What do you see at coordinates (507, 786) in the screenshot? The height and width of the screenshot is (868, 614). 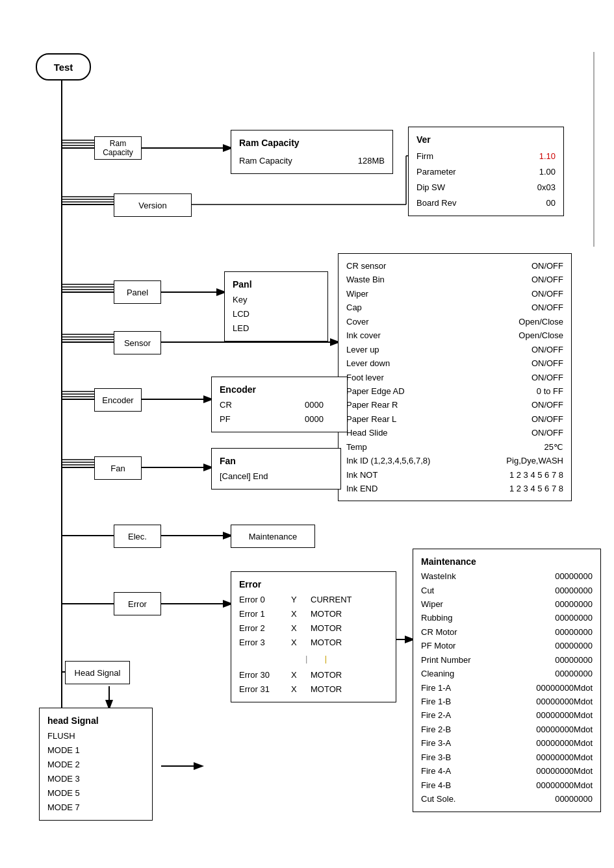 I see `maintenance-row: Fire 4-B00000000Mdot` at bounding box center [507, 786].